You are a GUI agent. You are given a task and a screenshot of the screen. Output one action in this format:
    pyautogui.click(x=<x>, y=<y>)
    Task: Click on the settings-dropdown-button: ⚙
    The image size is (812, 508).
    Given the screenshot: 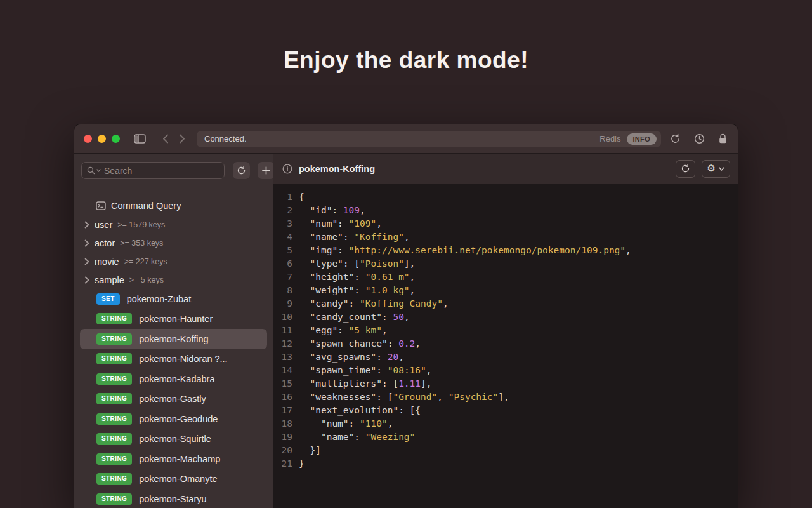 What is the action you would take?
    pyautogui.click(x=716, y=169)
    